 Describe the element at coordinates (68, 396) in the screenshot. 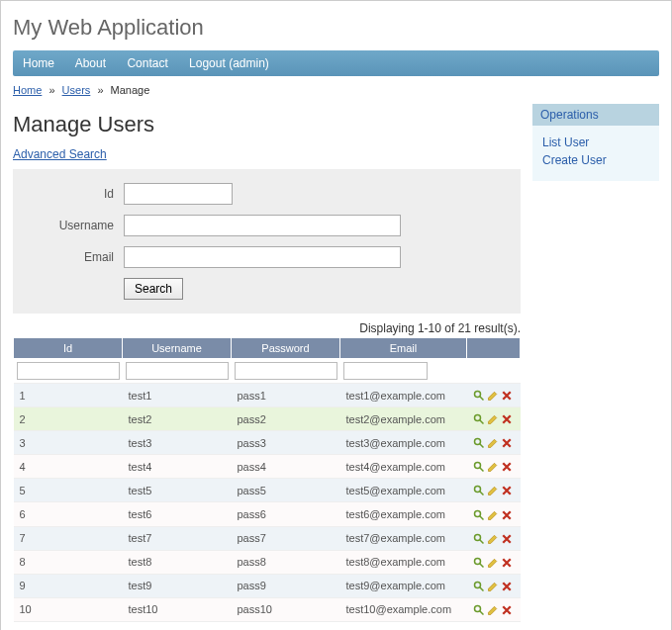

I see `cell-id: 1` at that location.